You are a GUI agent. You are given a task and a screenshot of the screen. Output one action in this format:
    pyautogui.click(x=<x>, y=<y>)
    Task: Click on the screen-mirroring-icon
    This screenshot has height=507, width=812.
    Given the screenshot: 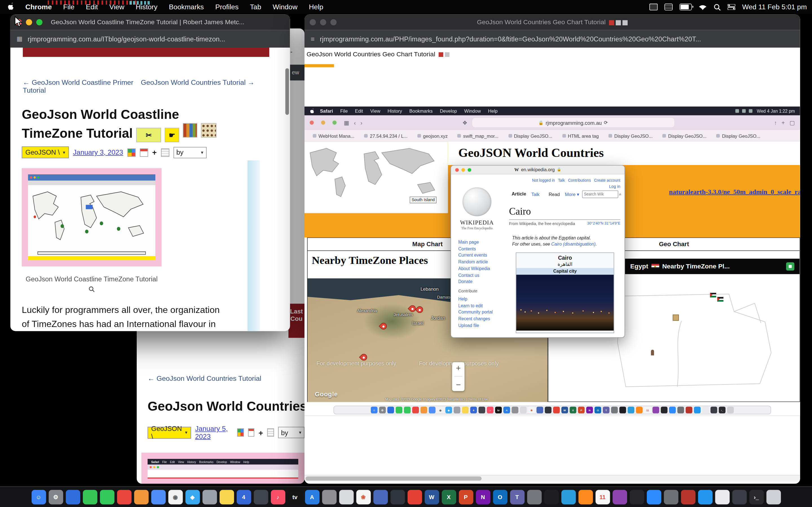 What is the action you would take?
    pyautogui.click(x=654, y=7)
    